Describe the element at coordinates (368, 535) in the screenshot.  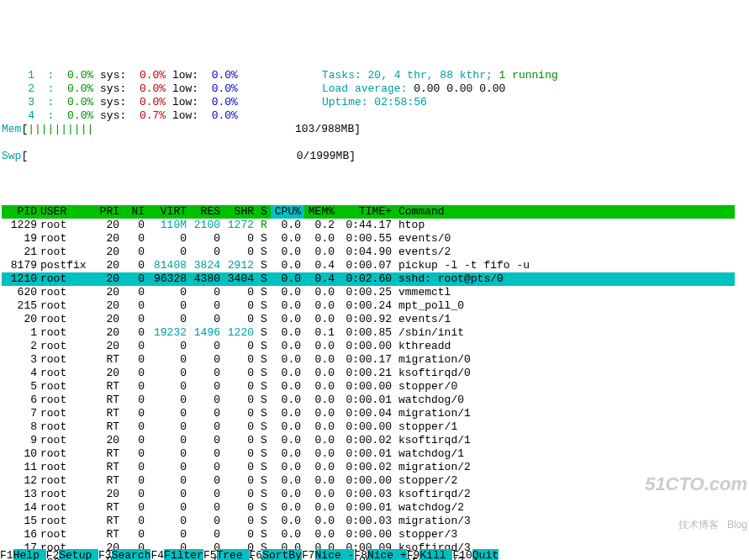
I see `table-row: 16rootRT0000S0.00.00:00.00stopper/3` at that location.